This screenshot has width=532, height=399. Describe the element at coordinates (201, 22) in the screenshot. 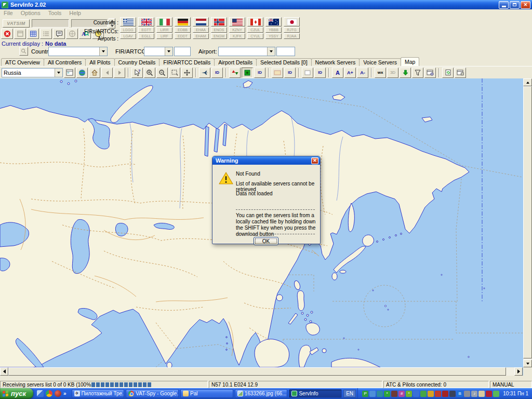

I see `flag-button-netherlands` at that location.